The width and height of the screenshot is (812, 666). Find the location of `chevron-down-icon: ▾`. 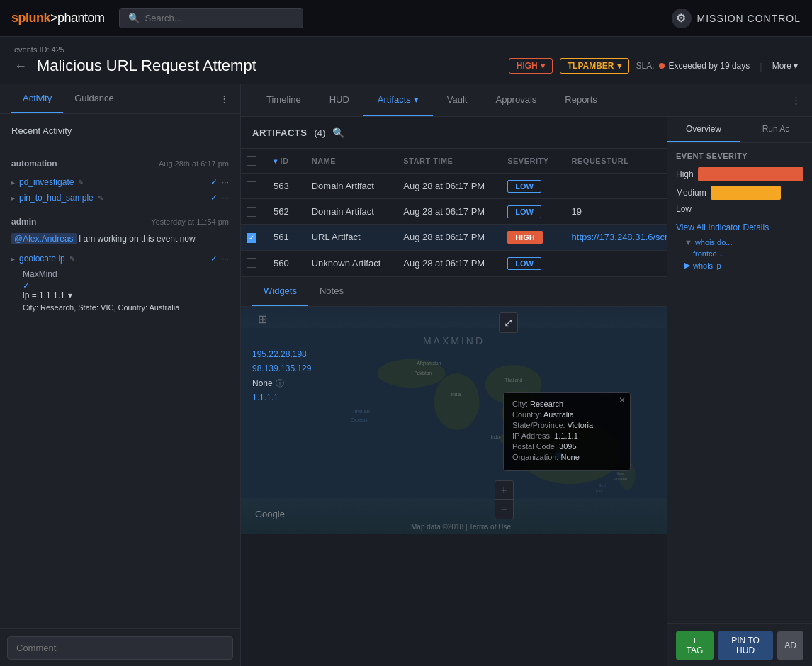

chevron-down-icon: ▾ is located at coordinates (543, 66).